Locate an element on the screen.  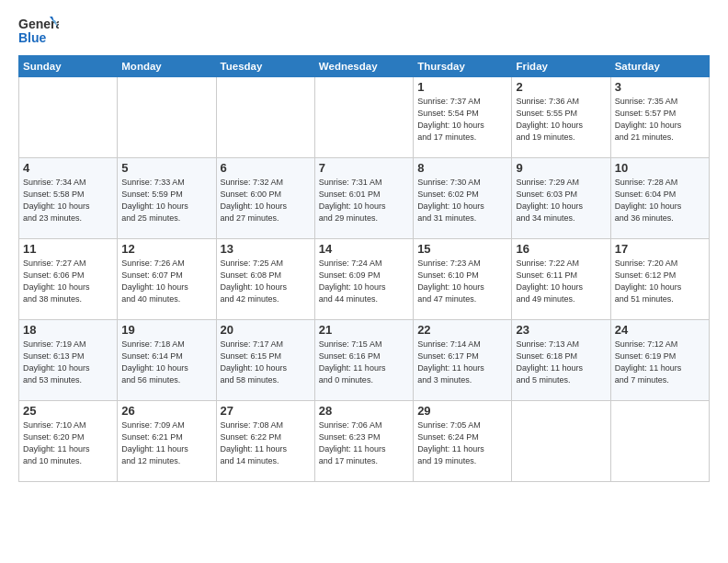
day-info: Sunrise: 7:33 AM Sunset: 5:59 PM Dayligh… is located at coordinates (166, 201).